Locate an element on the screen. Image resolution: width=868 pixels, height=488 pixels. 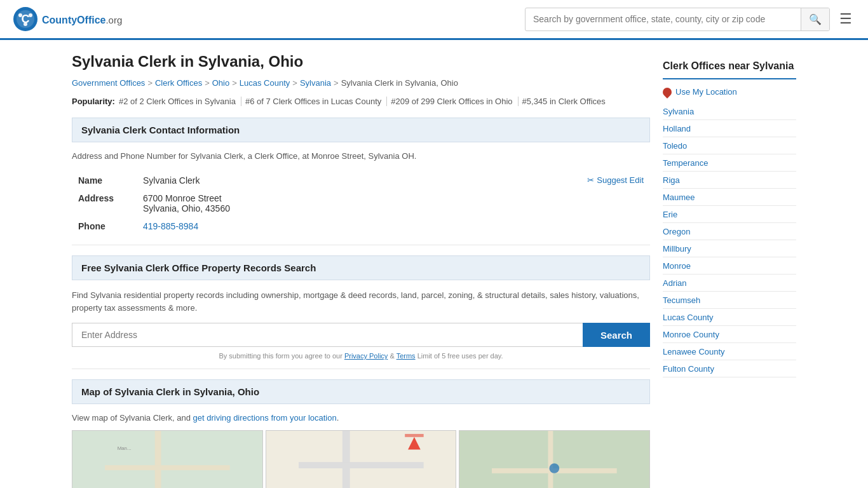
sidebar-link-lenawee-county: Lenawee County is located at coordinates (694, 352).